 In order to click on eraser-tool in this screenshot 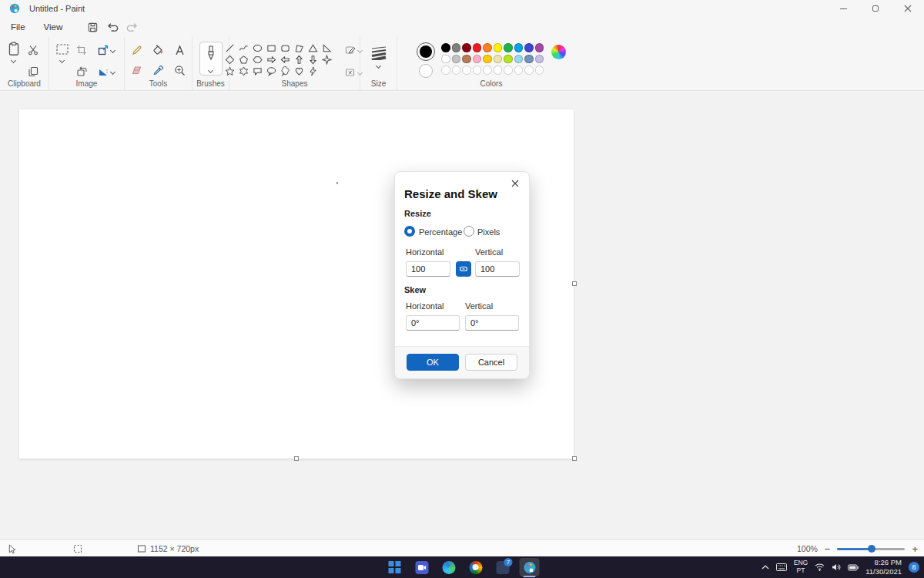, I will do `click(137, 70)`.